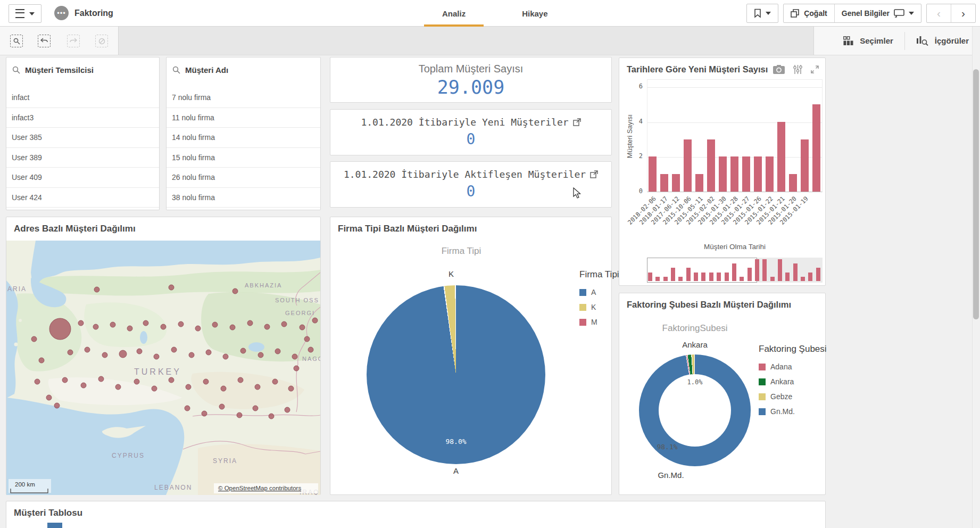  I want to click on kpi-new-customers: 1.01.2020 İtibariyle Yeni Müşteriler 0, so click(471, 132).